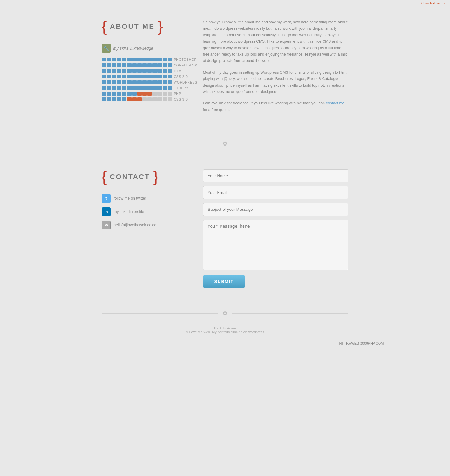 This screenshot has width=450, height=476. I want to click on linkedin-icon-letter: in, so click(106, 212).